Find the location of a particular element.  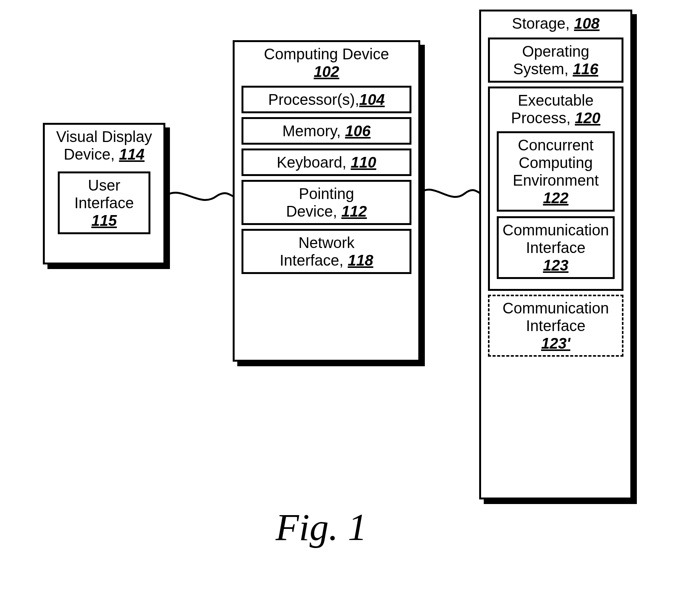

connector-display-to-computing is located at coordinates (199, 198).